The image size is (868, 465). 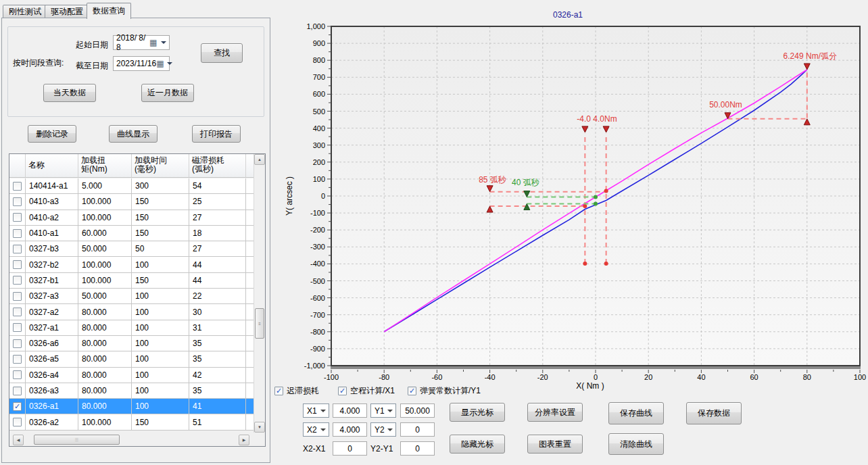 What do you see at coordinates (132, 218) in the screenshot?
I see `table-row: 0410-a2100.00015027` at bounding box center [132, 218].